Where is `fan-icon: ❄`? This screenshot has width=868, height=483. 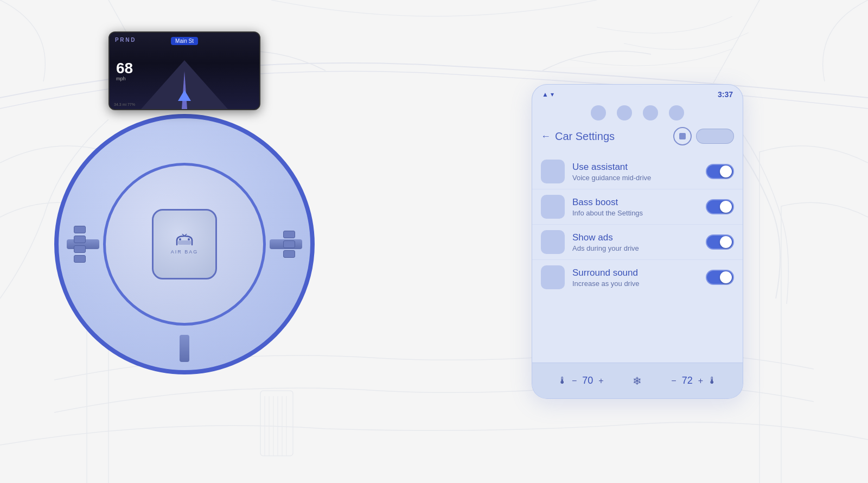 fan-icon: ❄ is located at coordinates (637, 381).